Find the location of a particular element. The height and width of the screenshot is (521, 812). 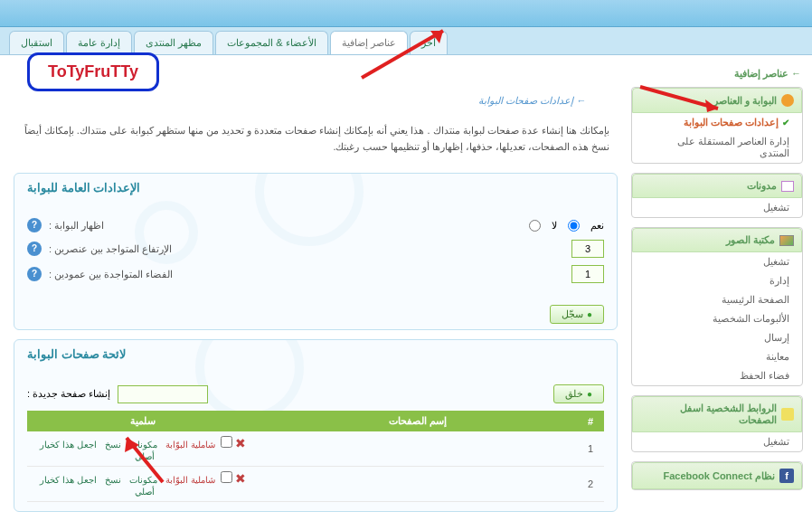

side-group-fb: fنظام Facebook Connect is located at coordinates (717, 476).